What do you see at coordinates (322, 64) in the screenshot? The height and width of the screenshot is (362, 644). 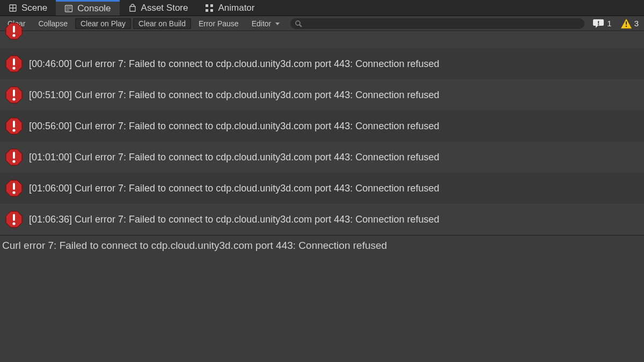 I see `log-entry: [00:46:00] Curl error 7: Failed to conne…` at bounding box center [322, 64].